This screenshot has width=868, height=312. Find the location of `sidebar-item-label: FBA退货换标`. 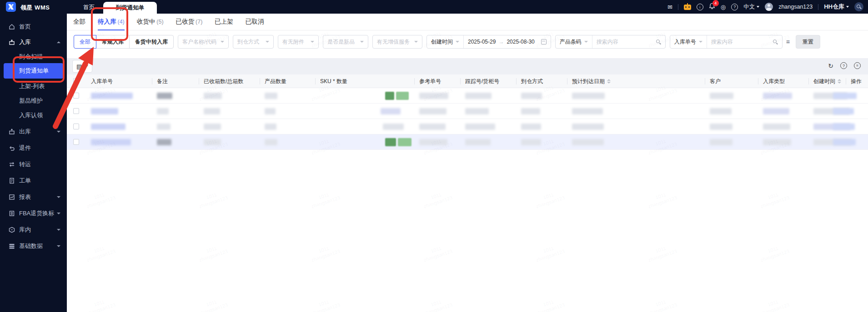

sidebar-item-label: FBA退货换标 is located at coordinates (36, 213).